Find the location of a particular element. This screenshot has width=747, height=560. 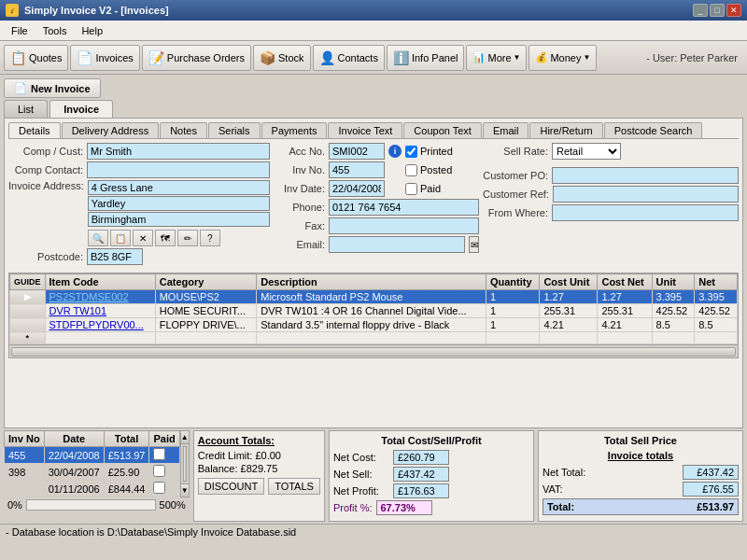

tab-payments: Payments is located at coordinates (295, 131).